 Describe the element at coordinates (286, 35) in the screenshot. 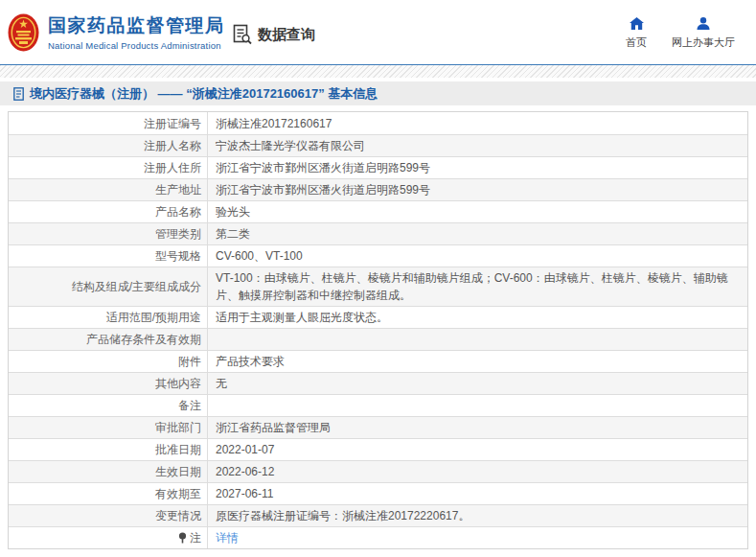

I see `data-query-label: 数据查询` at that location.